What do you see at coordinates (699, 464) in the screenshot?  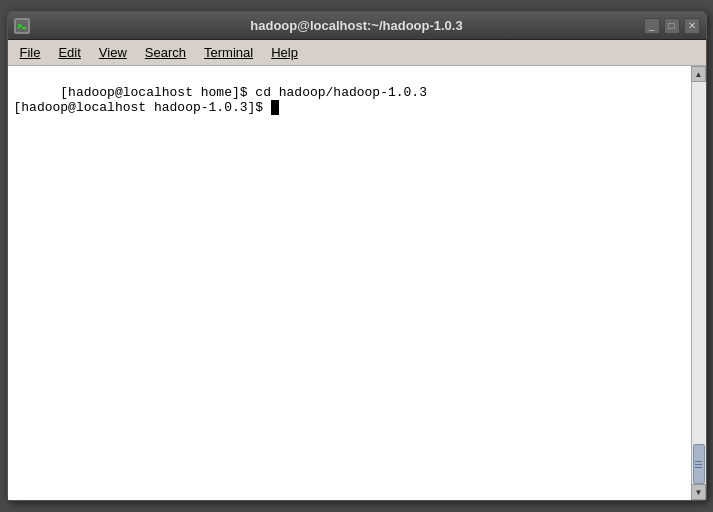 I see `scroll-thumb` at bounding box center [699, 464].